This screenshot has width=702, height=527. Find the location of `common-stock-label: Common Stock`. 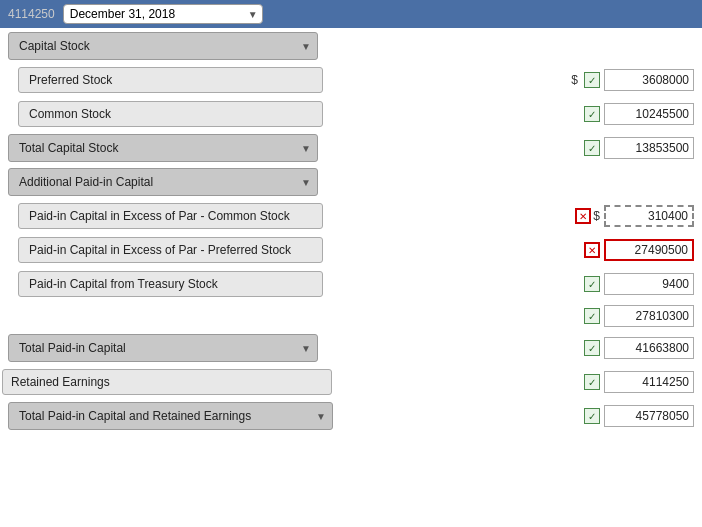

common-stock-label: Common Stock is located at coordinates (70, 114).